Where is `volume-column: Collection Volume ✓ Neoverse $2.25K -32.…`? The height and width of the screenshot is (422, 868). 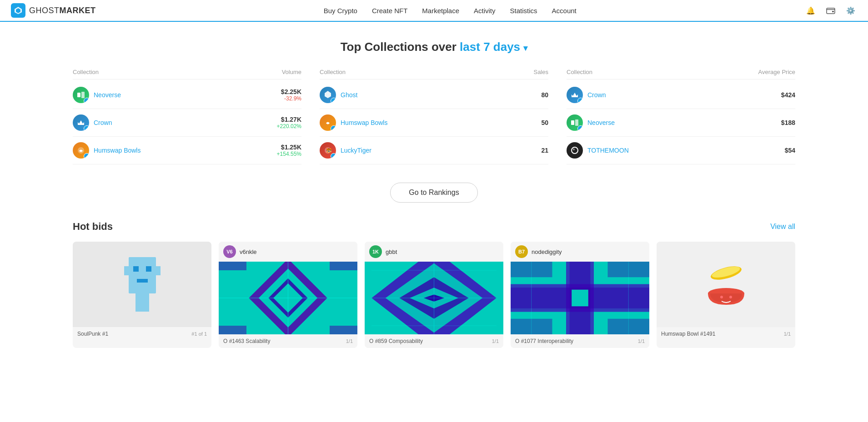
volume-column: Collection Volume ✓ Neoverse $2.25K -32.… is located at coordinates (187, 116).